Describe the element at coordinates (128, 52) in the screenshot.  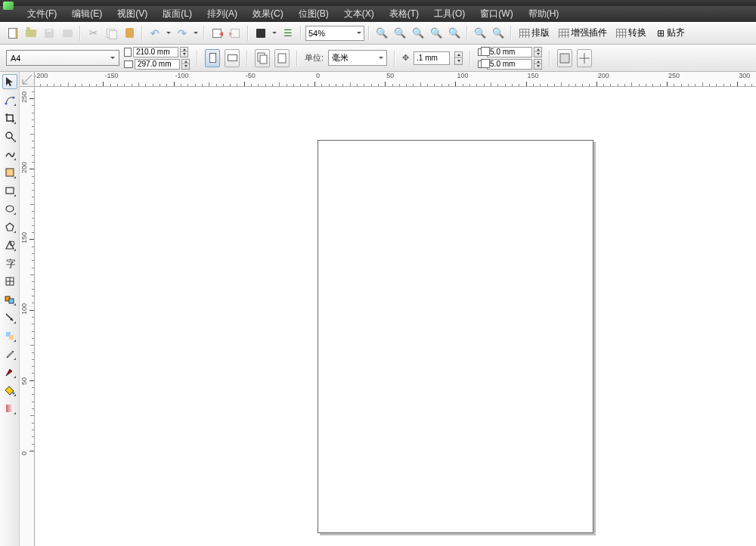
I see `page-width-icon` at that location.